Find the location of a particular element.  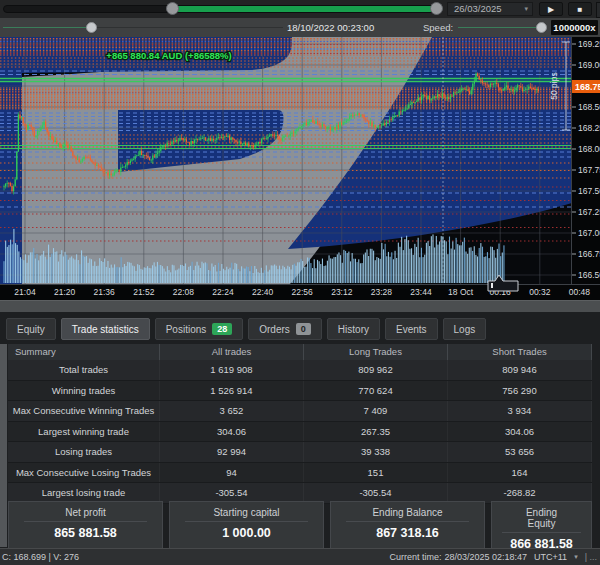

price-axis-tick: 167.75 is located at coordinates (589, 170).